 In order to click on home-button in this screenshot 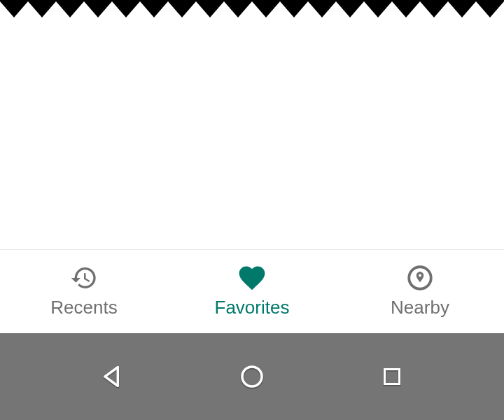, I will do `click(252, 377)`.